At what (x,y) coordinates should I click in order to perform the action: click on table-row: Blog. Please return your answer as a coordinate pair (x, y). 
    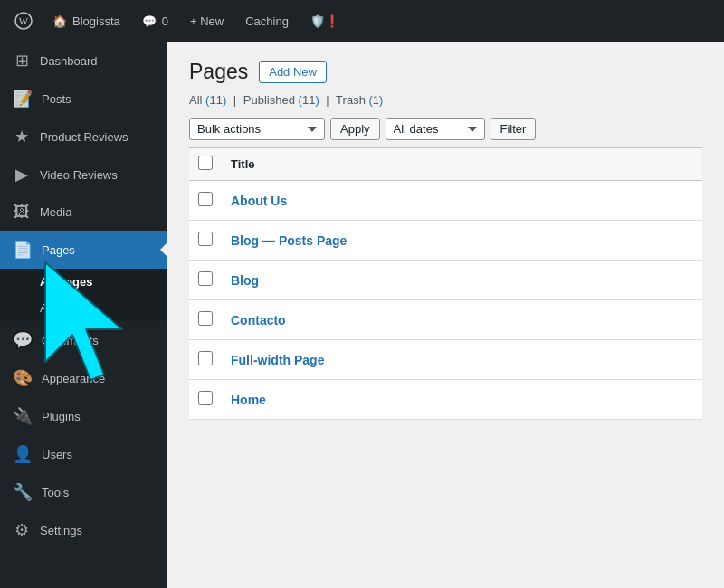
    Looking at the image, I should click on (445, 280).